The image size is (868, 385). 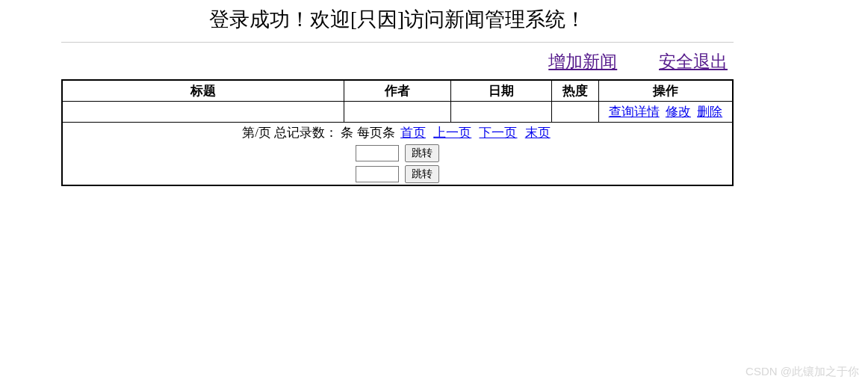 What do you see at coordinates (666, 112) in the screenshot?
I see `cell-op: 查询详情 修改 删除` at bounding box center [666, 112].